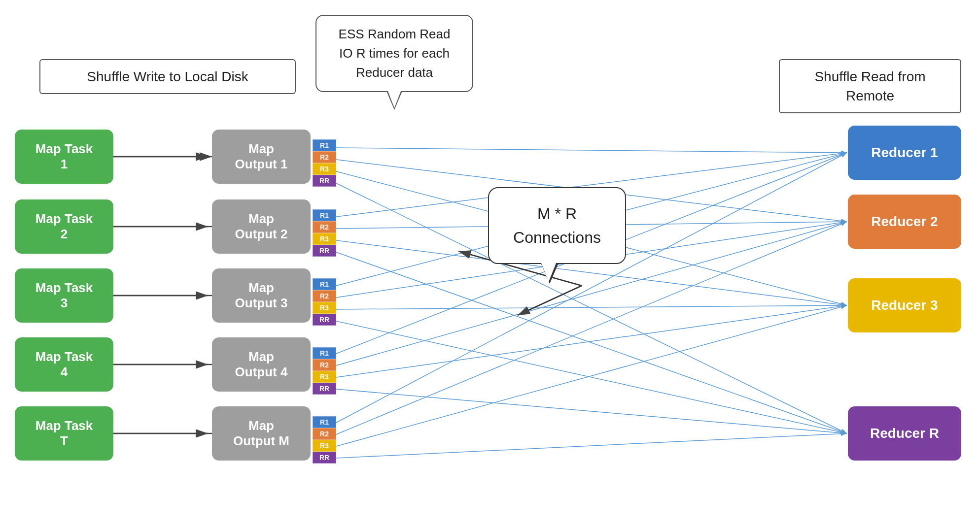  Describe the element at coordinates (905, 153) in the screenshot. I see `reducer-1: Reducer 1` at that location.